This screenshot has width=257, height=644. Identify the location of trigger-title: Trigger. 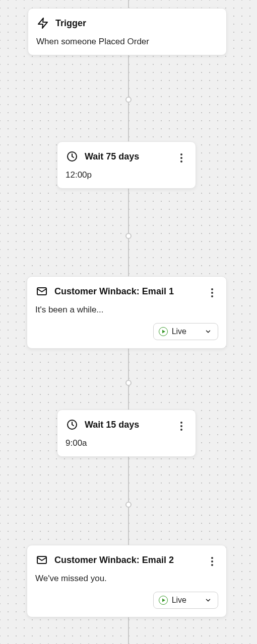
(71, 23).